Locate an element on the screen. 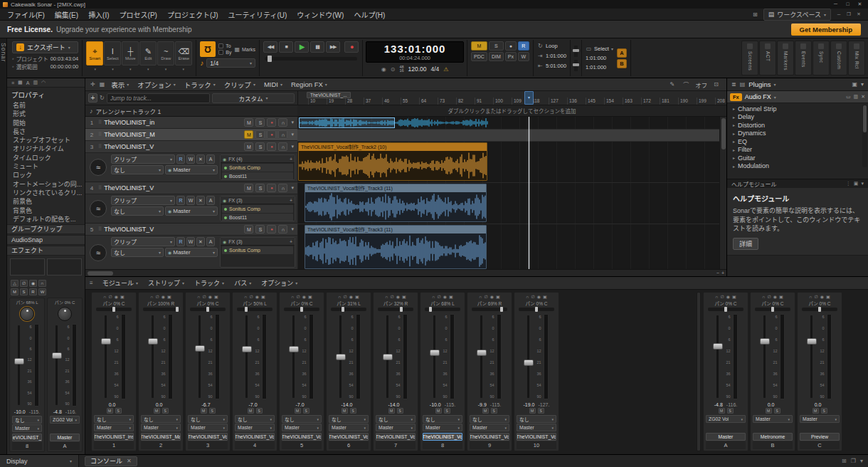 Image resolution: width=868 pixels, height=467 pixels. snap-value-dropdown: 1/4▾ is located at coordinates (231, 63).